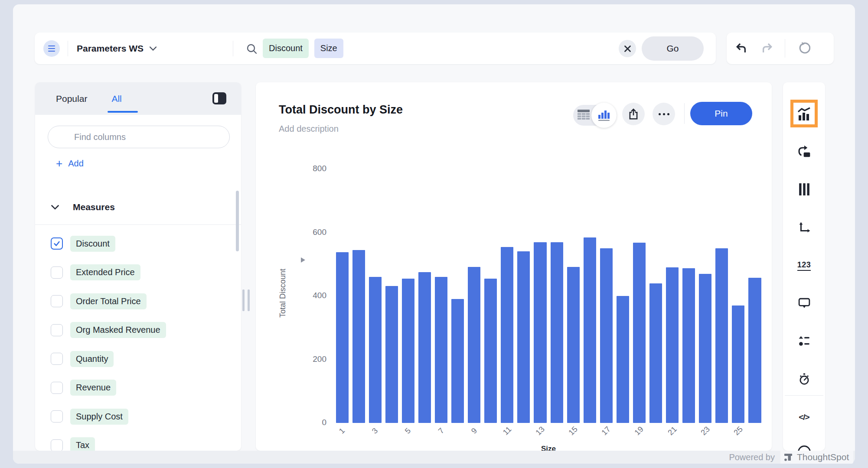 The height and width of the screenshot is (468, 868). What do you see at coordinates (604, 115) in the screenshot?
I see `chart-mode-button` at bounding box center [604, 115].